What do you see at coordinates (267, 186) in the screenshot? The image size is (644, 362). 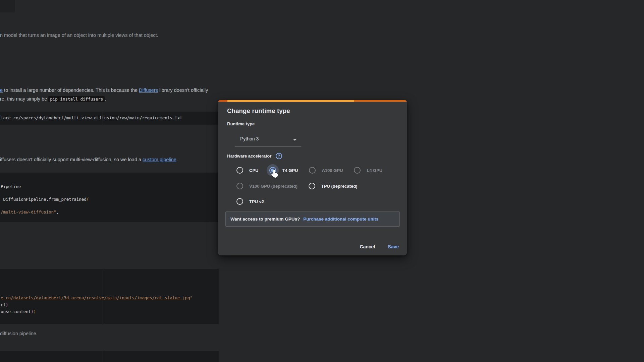 I see `radio-option-v100-gpu-deprecated: V100 GPU (deprecated)` at bounding box center [267, 186].